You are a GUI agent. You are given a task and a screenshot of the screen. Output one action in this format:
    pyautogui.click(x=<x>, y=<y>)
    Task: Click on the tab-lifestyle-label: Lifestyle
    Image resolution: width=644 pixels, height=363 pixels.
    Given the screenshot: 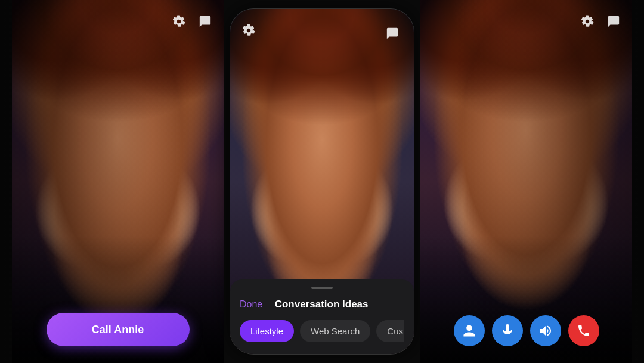 What is the action you would take?
    pyautogui.click(x=267, y=331)
    